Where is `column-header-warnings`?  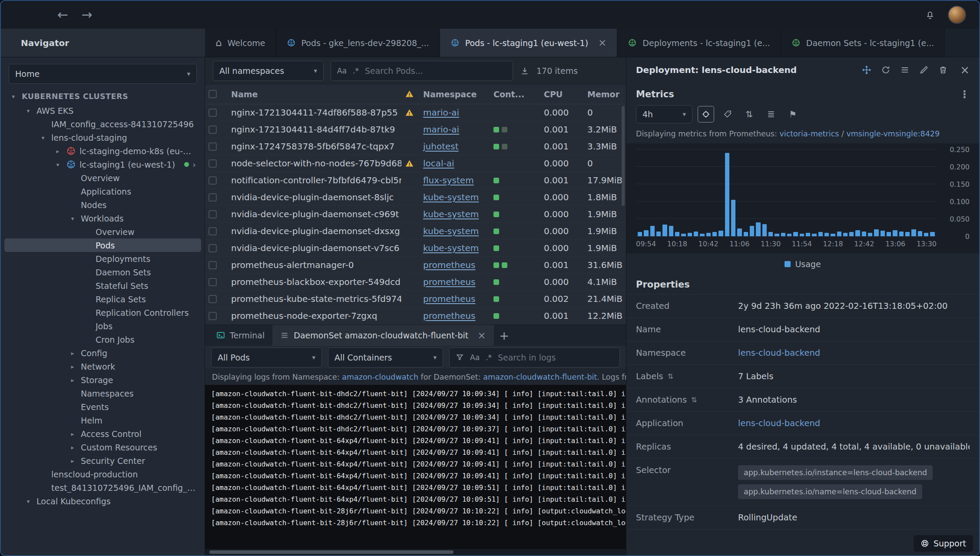
column-header-warnings is located at coordinates (411, 94).